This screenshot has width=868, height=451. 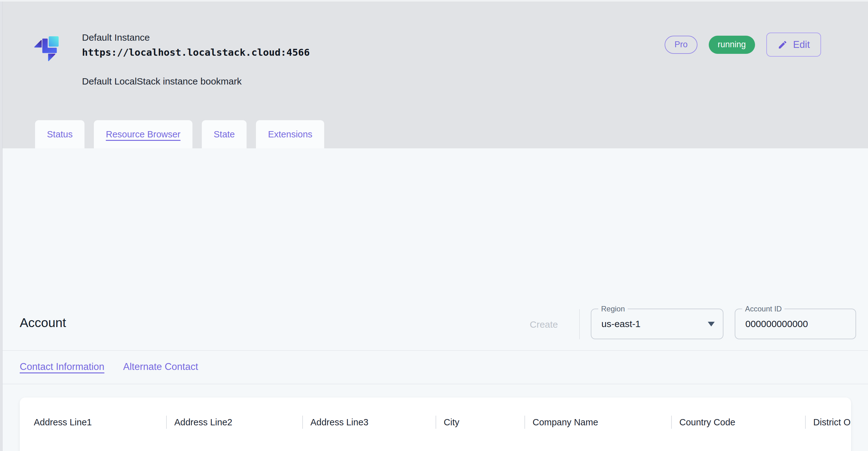 What do you see at coordinates (711, 324) in the screenshot?
I see `chevron-down-icon` at bounding box center [711, 324].